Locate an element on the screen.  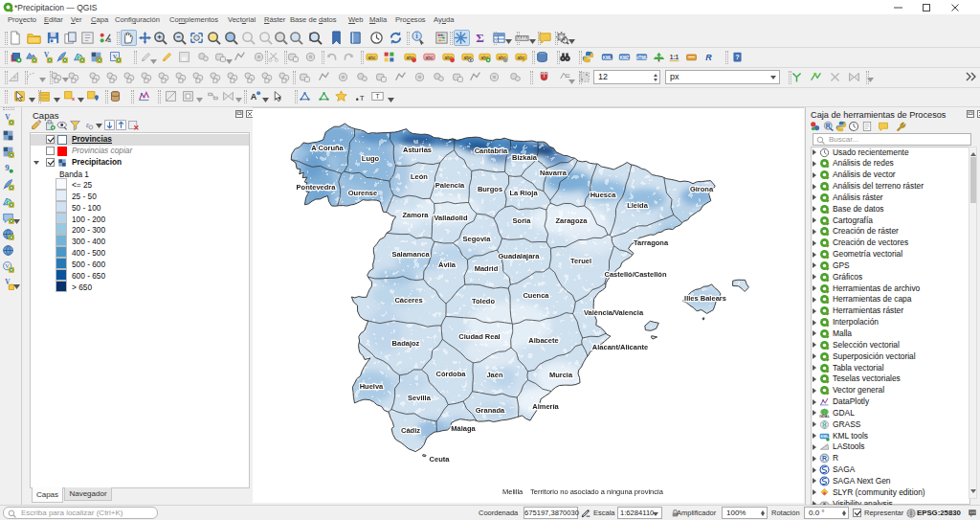
svg-text: GDAL is located at coordinates (825, 416).